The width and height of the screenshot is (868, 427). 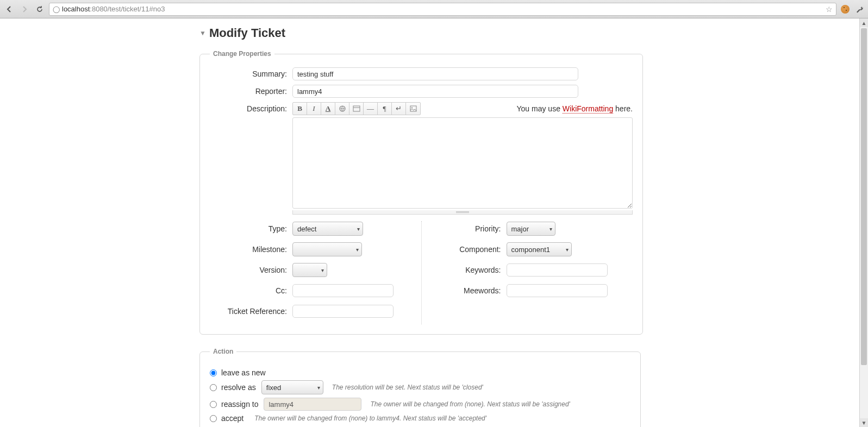 I want to click on url-host: localhost, so click(x=76, y=9).